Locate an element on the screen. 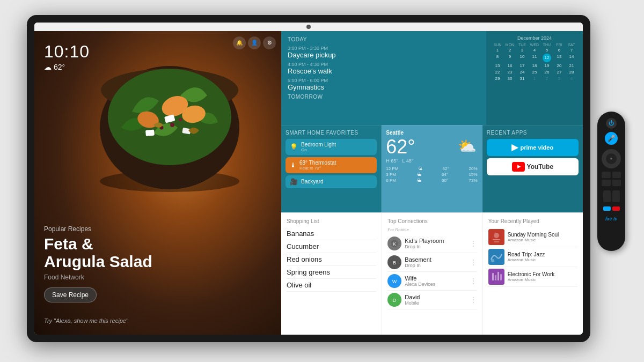 This screenshot has height=362, width=644. light-icon: 💡 is located at coordinates (294, 147).